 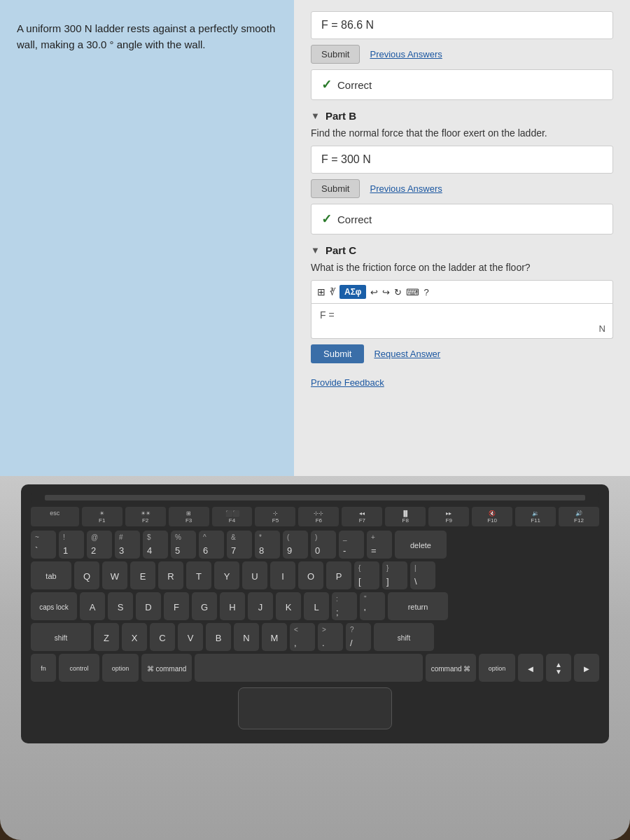 What do you see at coordinates (167, 668) in the screenshot?
I see `left-command-key: ⌘ command` at bounding box center [167, 668].